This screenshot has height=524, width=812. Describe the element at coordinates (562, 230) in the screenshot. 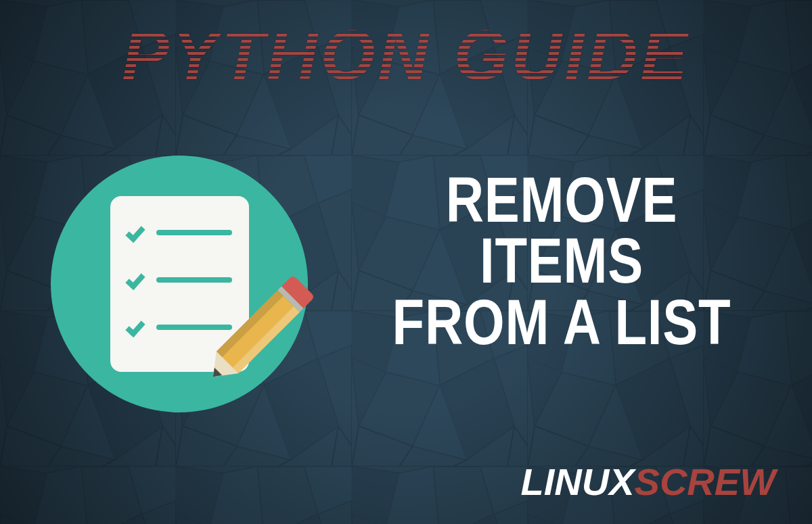

I see `headline-line-1: REMOVE ITEMS` at that location.